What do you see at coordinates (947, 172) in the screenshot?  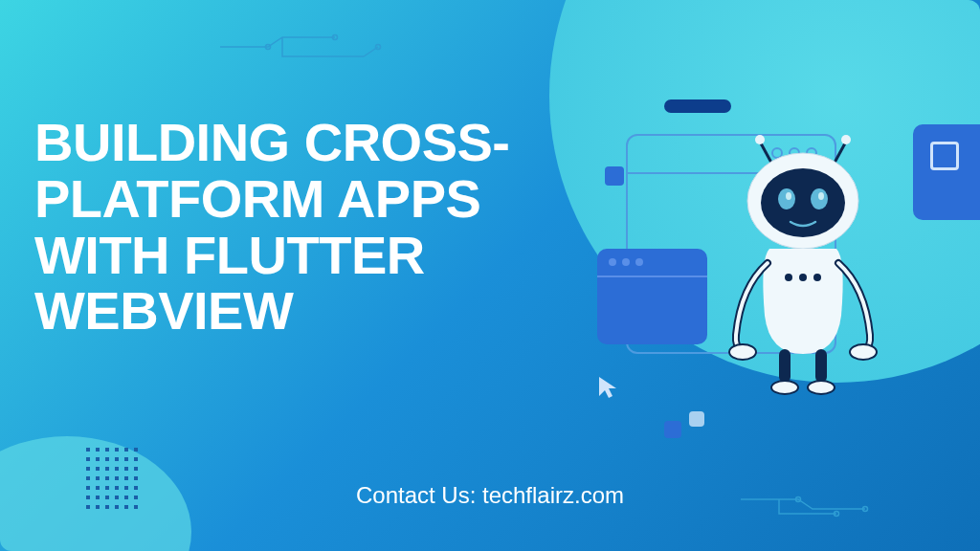 I see `panel-icon` at bounding box center [947, 172].